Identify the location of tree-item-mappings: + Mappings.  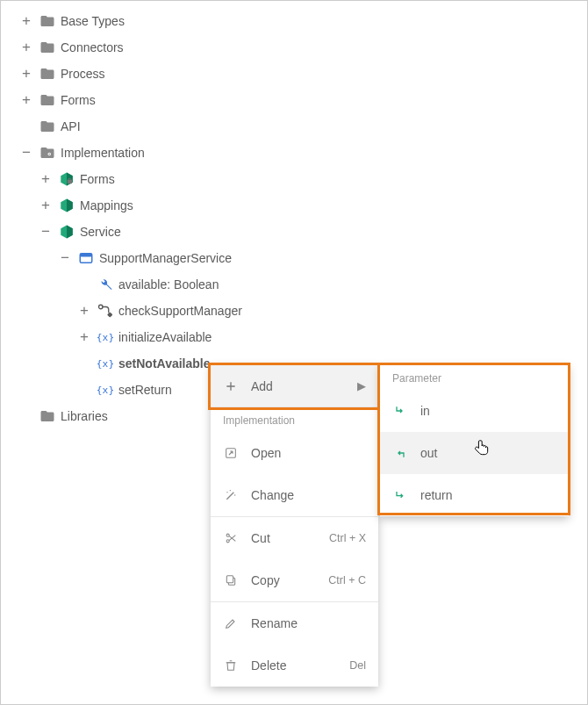
(295, 205).